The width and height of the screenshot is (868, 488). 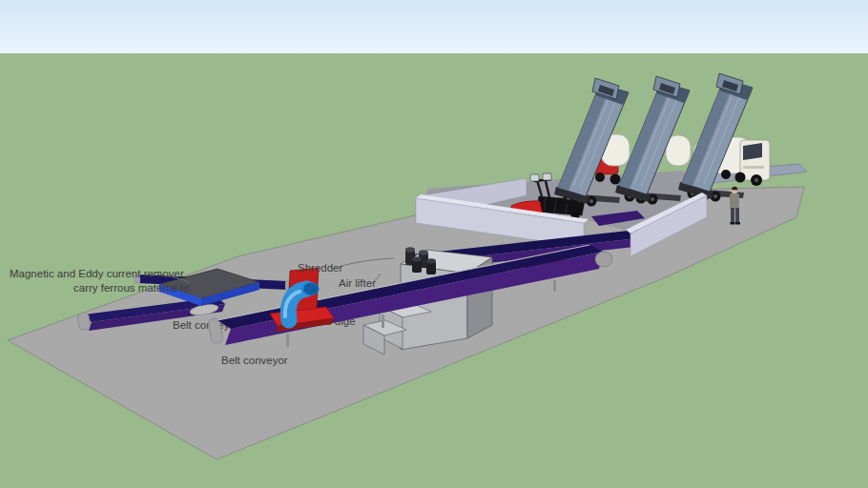 I want to click on shredder-label: Shredder, so click(x=320, y=268).